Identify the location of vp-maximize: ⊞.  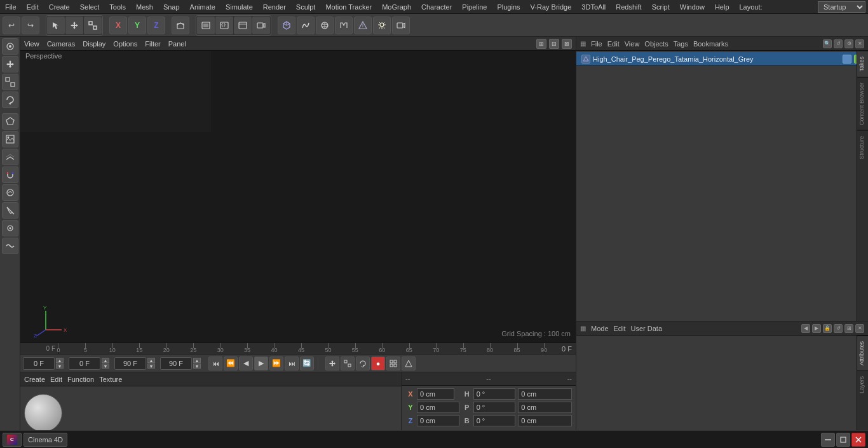
(541, 44).